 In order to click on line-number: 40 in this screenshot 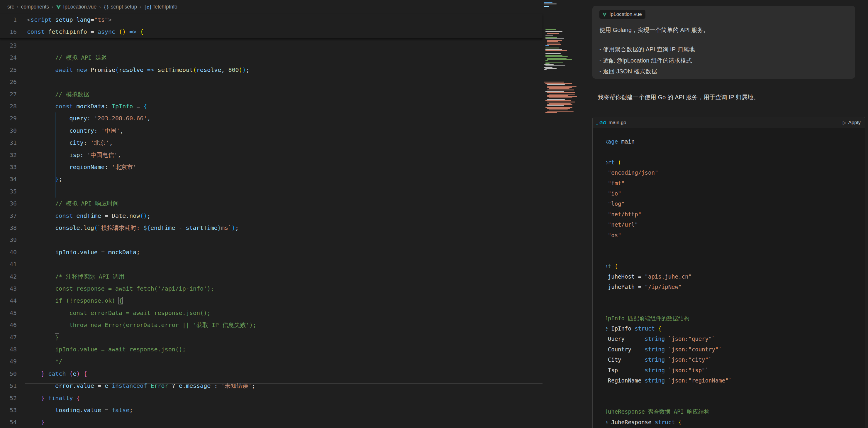, I will do `click(8, 252)`.